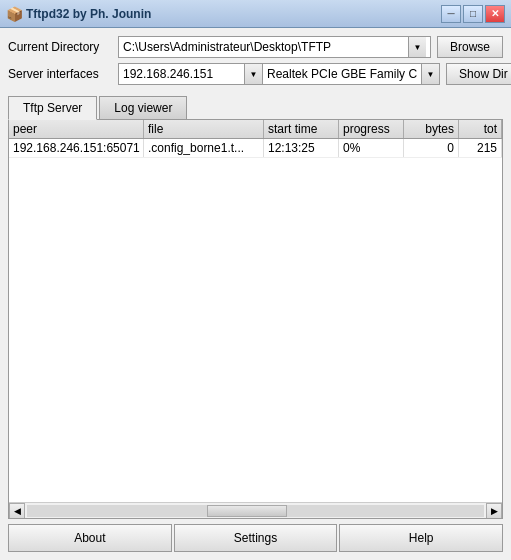 This screenshot has width=511, height=560. Describe the element at coordinates (302, 148) in the screenshot. I see `cell-start: 12:13:25` at that location.